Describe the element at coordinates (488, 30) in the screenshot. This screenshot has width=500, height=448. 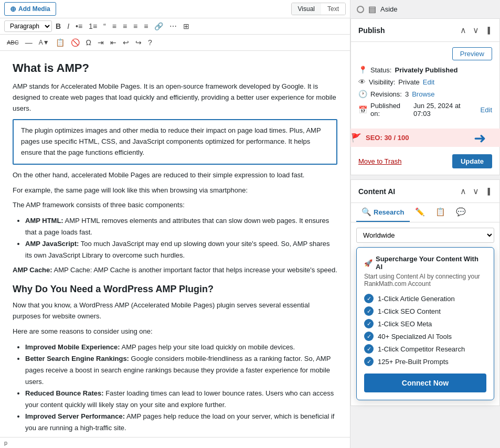
I see `publish-close: ▐` at that location.